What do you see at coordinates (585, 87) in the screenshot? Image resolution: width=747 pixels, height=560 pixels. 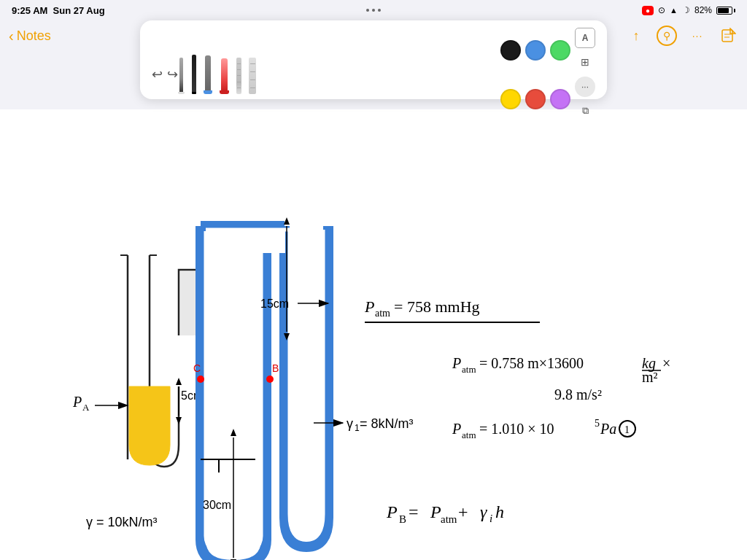 I see `more-options-button: ···` at bounding box center [585, 87].